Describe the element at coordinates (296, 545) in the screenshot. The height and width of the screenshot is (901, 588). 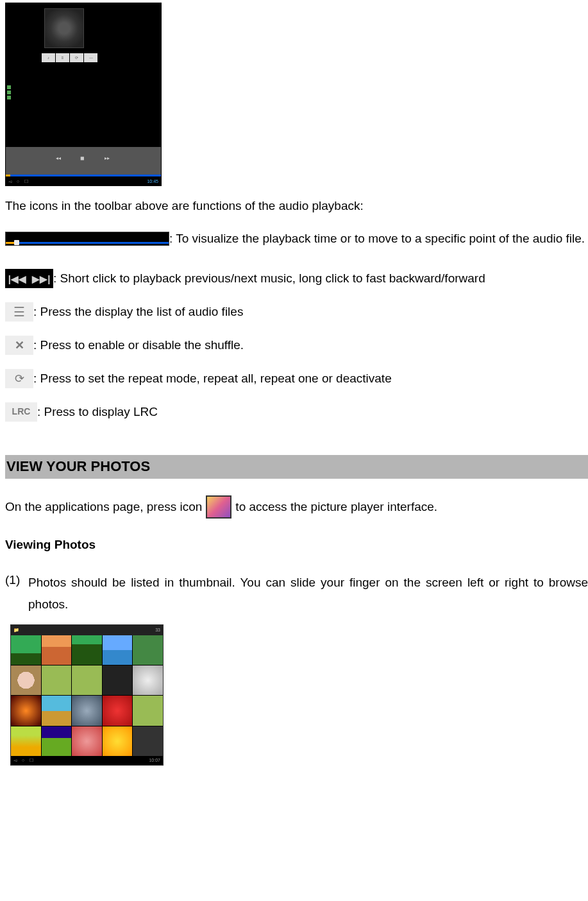
I see `viewing-photos-heading: Viewing Photos` at that location.